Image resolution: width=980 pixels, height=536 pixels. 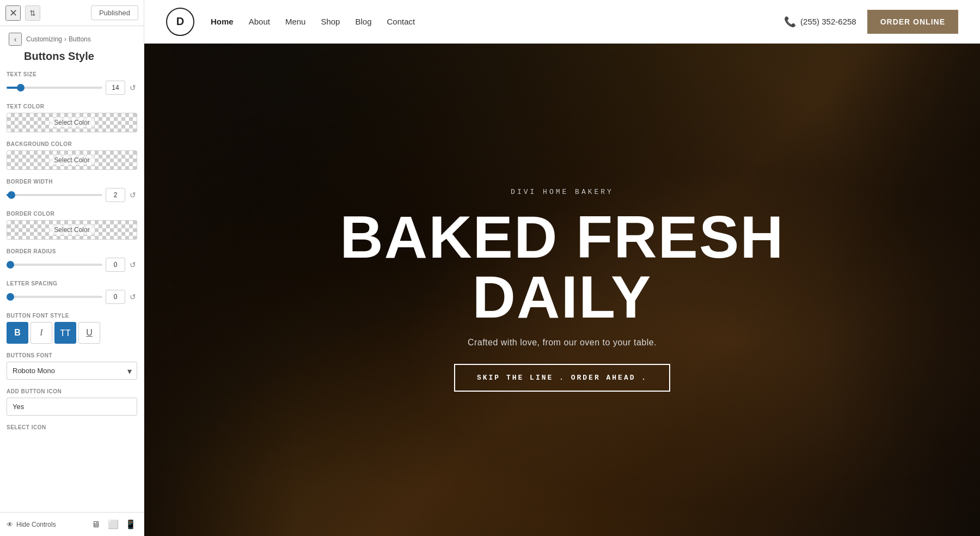 What do you see at coordinates (36, 525) in the screenshot?
I see `hide-controls-label: Hide Controls` at bounding box center [36, 525].